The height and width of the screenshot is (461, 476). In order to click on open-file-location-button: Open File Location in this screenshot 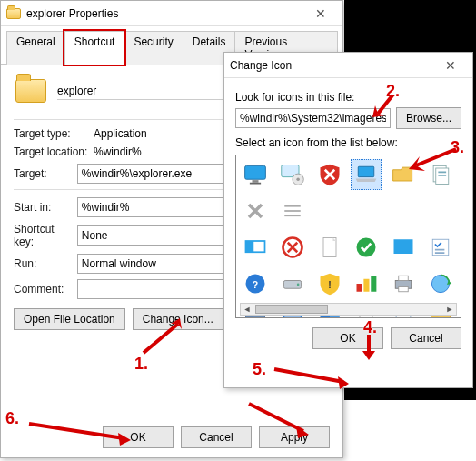, I will do `click(69, 319)`.